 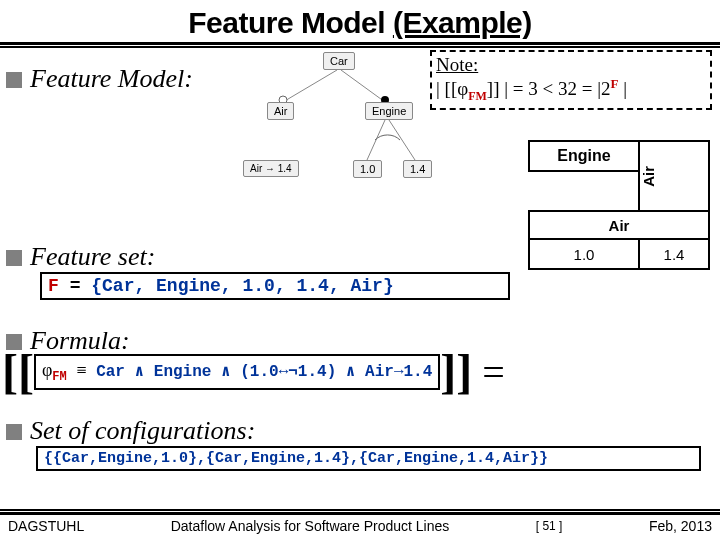 I want to click on title-example: (Example), so click(x=462, y=22).